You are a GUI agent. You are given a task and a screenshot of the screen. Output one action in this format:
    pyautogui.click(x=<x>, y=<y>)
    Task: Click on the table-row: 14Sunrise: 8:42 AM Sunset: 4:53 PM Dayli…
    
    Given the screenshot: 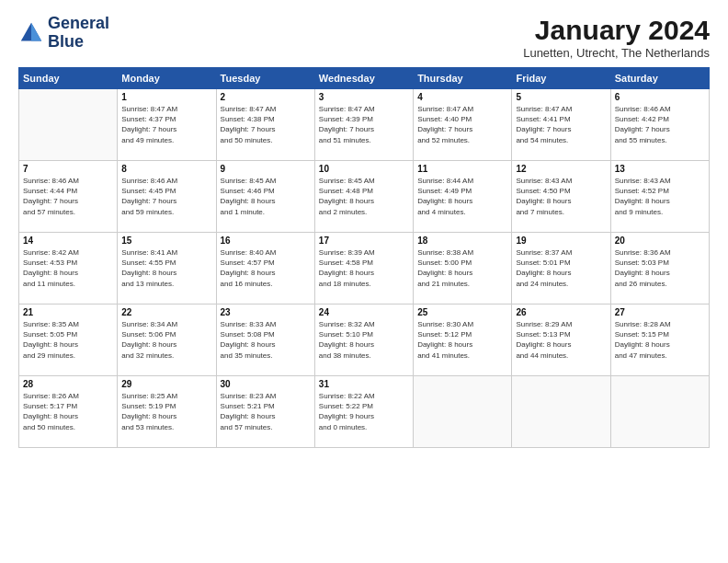 What is the action you would take?
    pyautogui.click(x=68, y=269)
    